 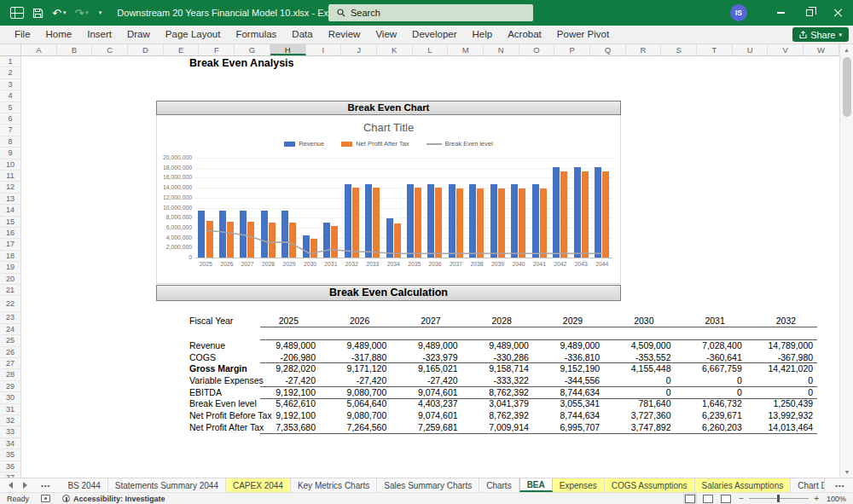 What do you see at coordinates (637, 403) in the screenshot?
I see `cell-value: 781,640` at bounding box center [637, 403].